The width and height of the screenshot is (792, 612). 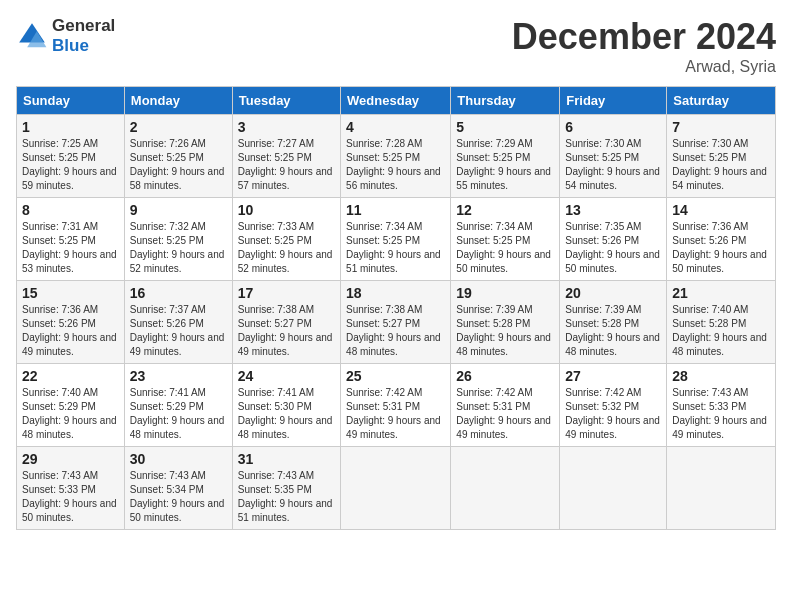 I want to click on day-number: 13, so click(x=613, y=210).